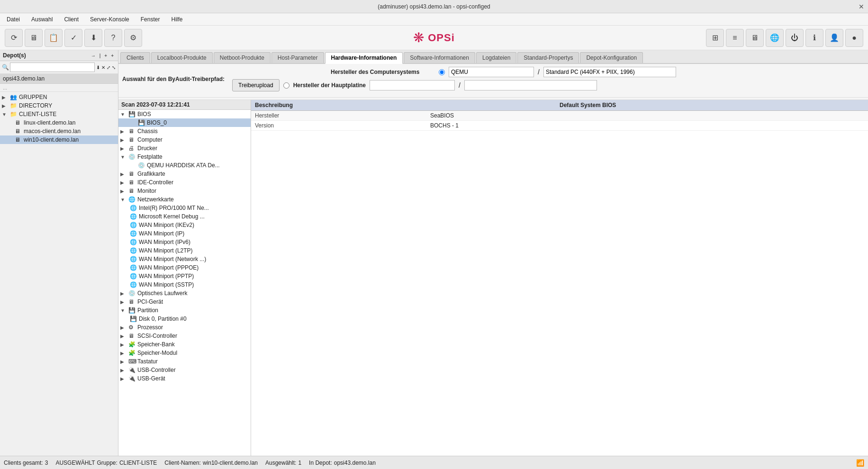  Describe the element at coordinates (185, 278) in the screenshot. I see `hw-tree-pane: Scan 2023-07-03 12:21:41 ▼ 💾 BIOS 💾 BIOS…` at that location.